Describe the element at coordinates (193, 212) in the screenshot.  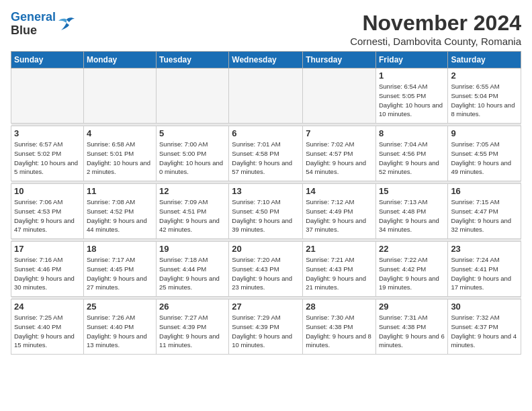
I see `calendar-cell: 12Sunrise: 7:09 AM Sunset: 4:51 PM Dayli…` at that location.